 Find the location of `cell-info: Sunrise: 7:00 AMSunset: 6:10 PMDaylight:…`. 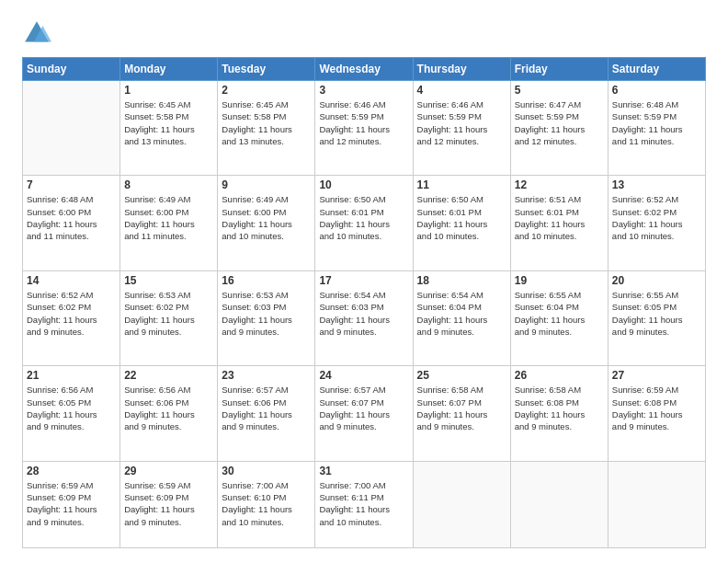

cell-info: Sunrise: 7:00 AMSunset: 6:10 PMDaylight:… is located at coordinates (267, 504).